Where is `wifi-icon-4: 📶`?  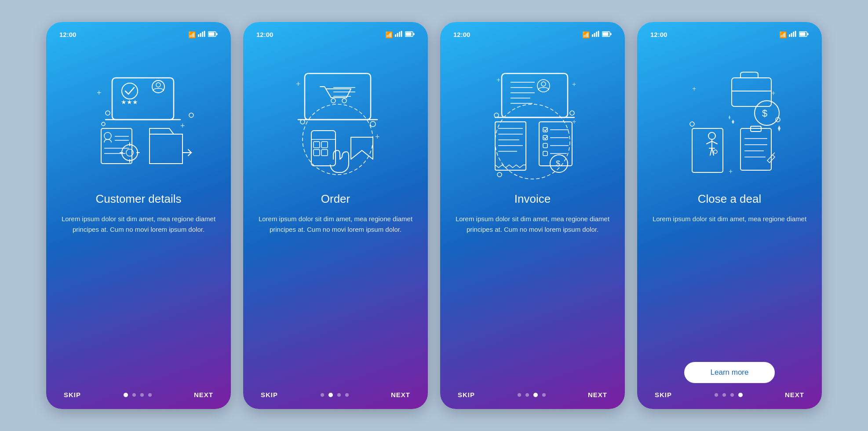
wifi-icon-4: 📶 is located at coordinates (783, 35).